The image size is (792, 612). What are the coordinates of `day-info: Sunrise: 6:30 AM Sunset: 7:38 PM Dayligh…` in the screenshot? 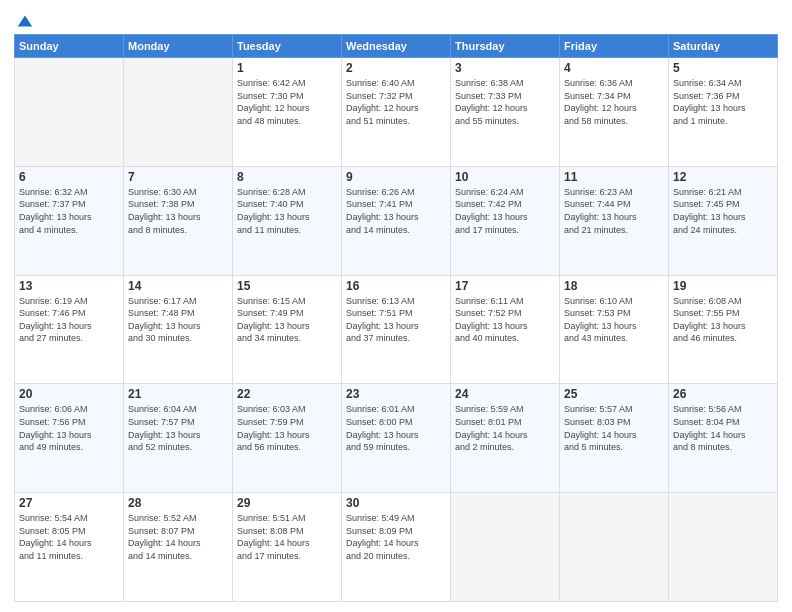 It's located at (178, 211).